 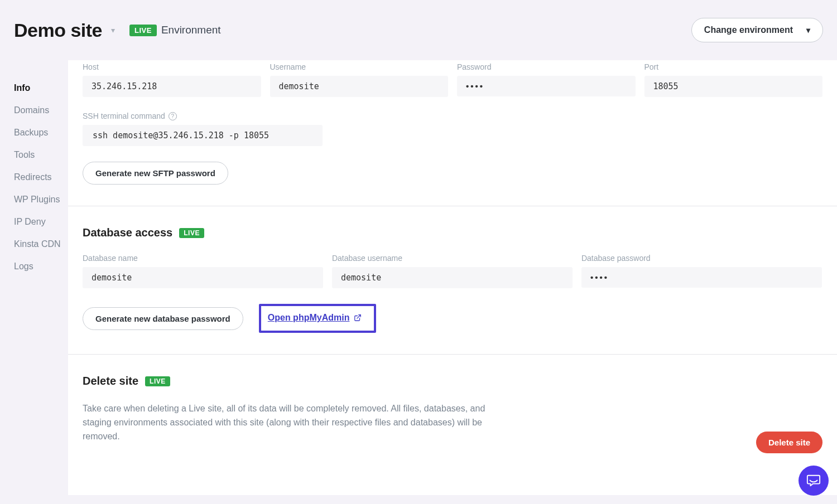 I want to click on sidebar-item-domains: Domains, so click(x=34, y=110).